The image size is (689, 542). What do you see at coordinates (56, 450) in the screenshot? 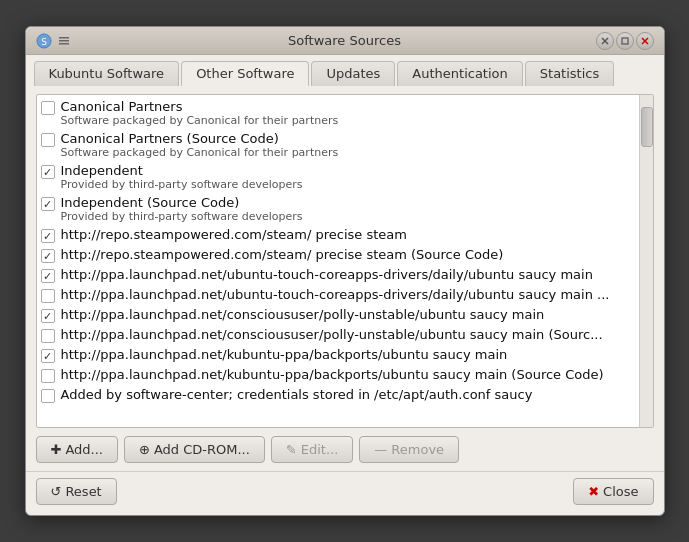
I see `add-icon: ✚` at bounding box center [56, 450].